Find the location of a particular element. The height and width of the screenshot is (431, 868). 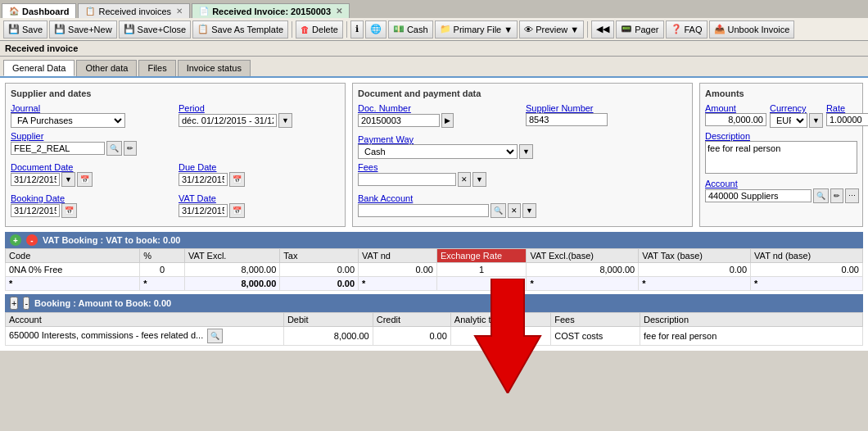

account-edit-btn: ✏ is located at coordinates (837, 196).